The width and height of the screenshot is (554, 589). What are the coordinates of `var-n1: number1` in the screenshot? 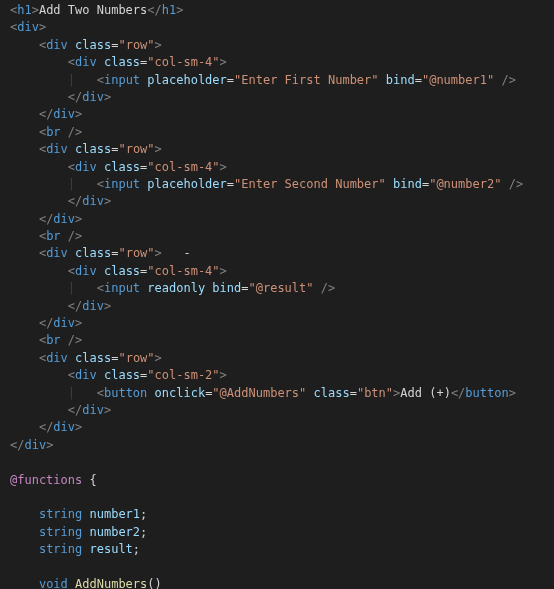 It's located at (116, 514).